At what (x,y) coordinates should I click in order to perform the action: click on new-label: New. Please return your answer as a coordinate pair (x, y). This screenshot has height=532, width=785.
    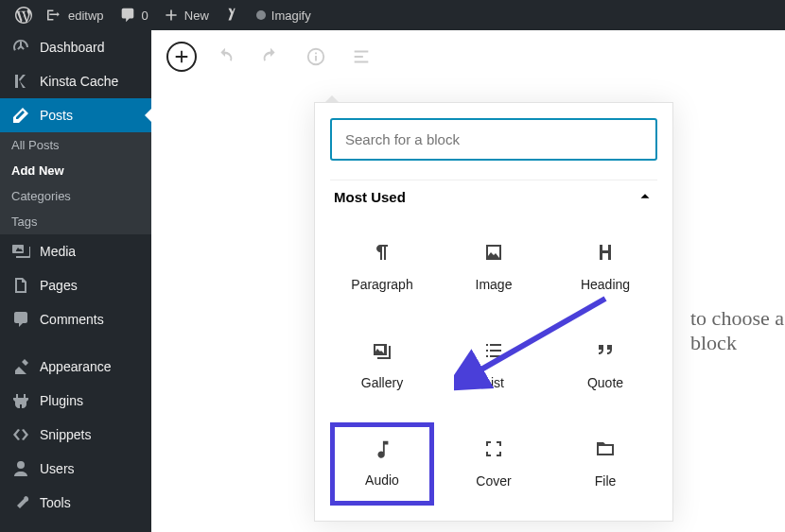
    Looking at the image, I should click on (197, 15).